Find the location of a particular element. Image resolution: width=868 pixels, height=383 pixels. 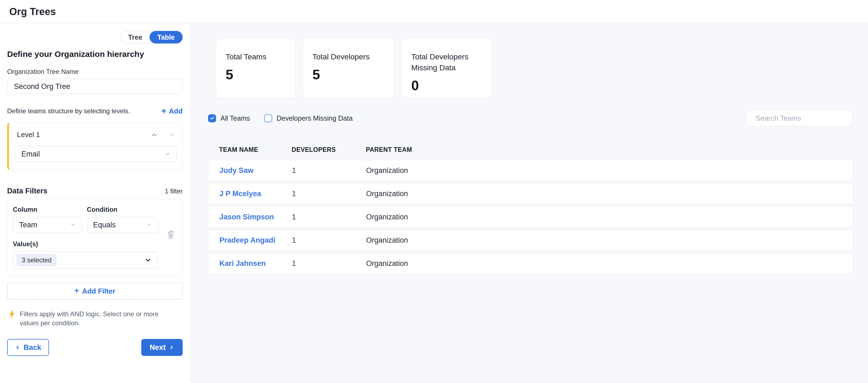

stat-value: 0 is located at coordinates (447, 85).